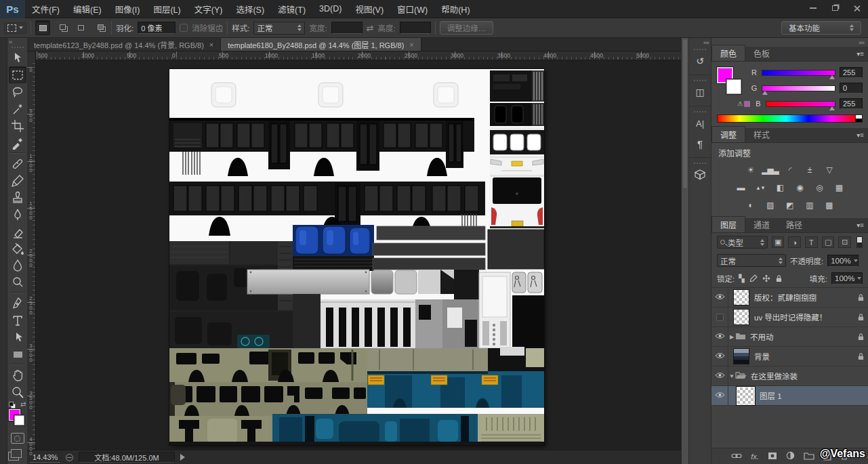 The height and width of the screenshot is (464, 868). What do you see at coordinates (786, 119) in the screenshot?
I see `color-spectrum-bar` at bounding box center [786, 119].